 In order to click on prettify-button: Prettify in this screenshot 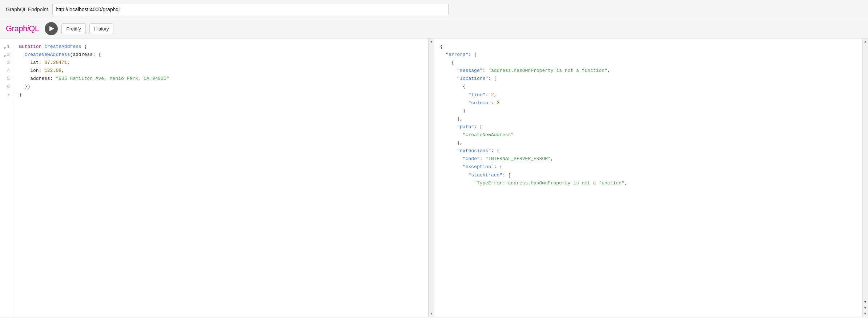, I will do `click(73, 29)`.